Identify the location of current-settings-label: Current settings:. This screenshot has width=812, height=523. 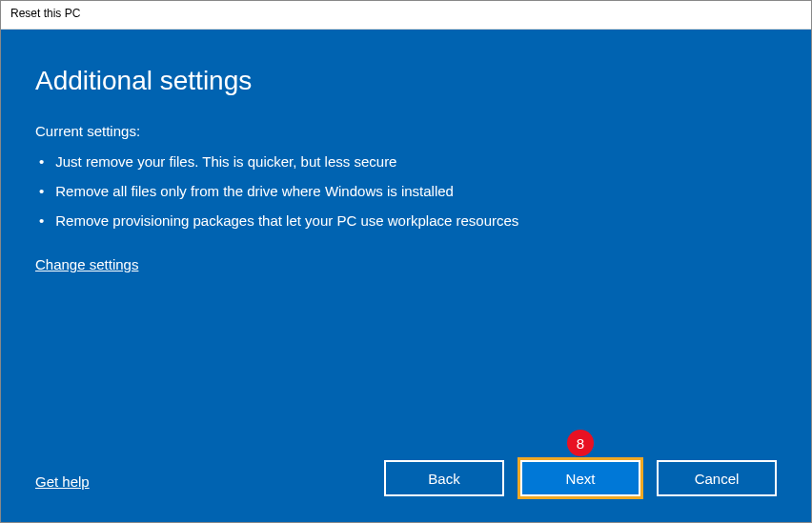
(406, 131).